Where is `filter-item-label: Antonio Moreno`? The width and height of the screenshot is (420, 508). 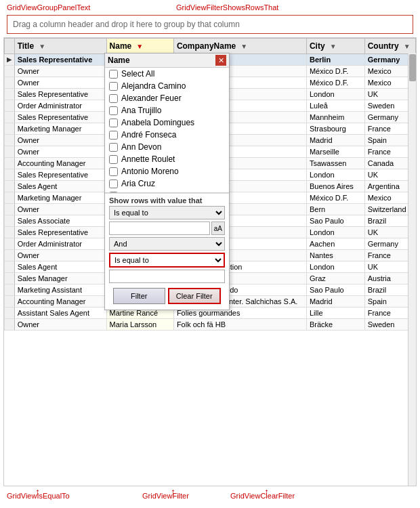
filter-item-label: Antonio Moreno is located at coordinates (150, 171).